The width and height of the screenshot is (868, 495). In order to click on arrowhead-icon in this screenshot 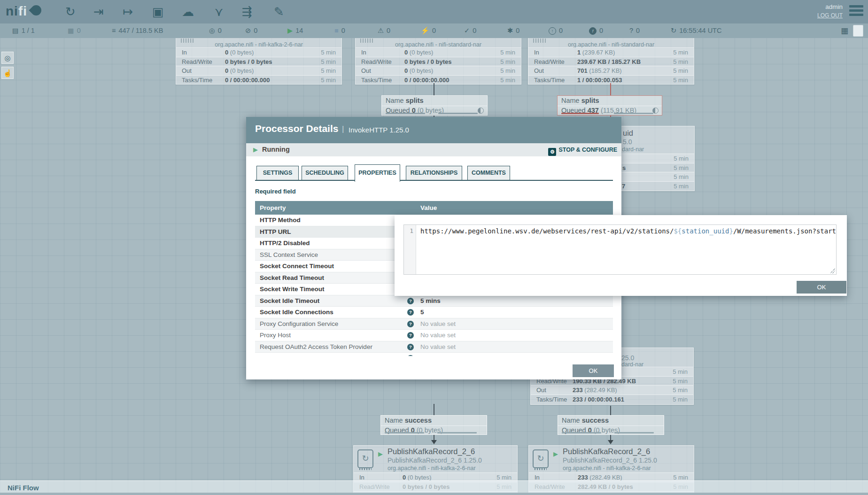, I will do `click(611, 442)`.